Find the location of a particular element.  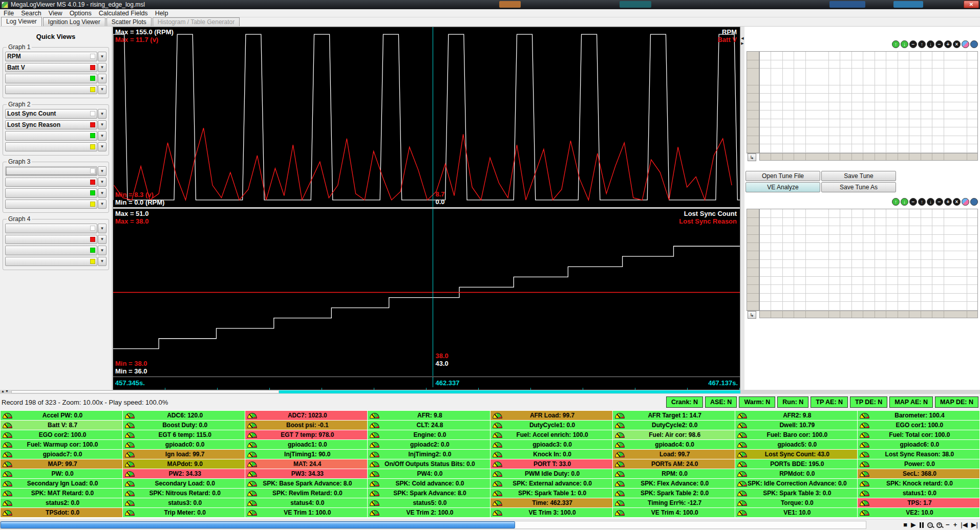

gauge-cell: AFR Load: 99.7 is located at coordinates (551, 415).